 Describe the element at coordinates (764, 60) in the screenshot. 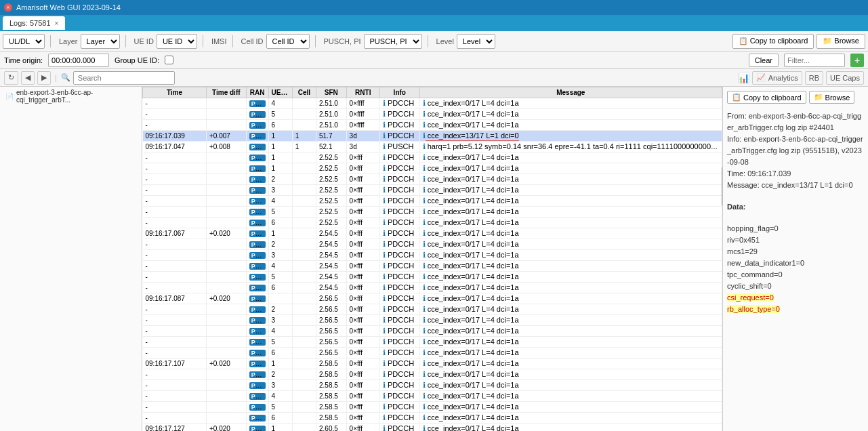

I see `clear-button: Clear` at that location.